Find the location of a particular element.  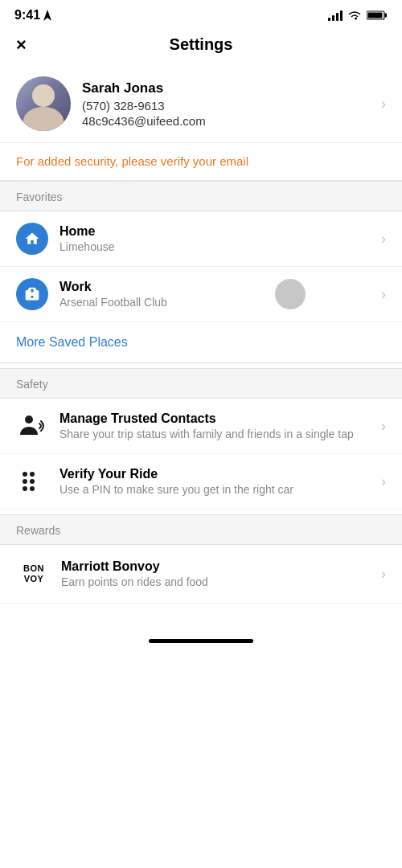

home-title: Home is located at coordinates (220, 231).